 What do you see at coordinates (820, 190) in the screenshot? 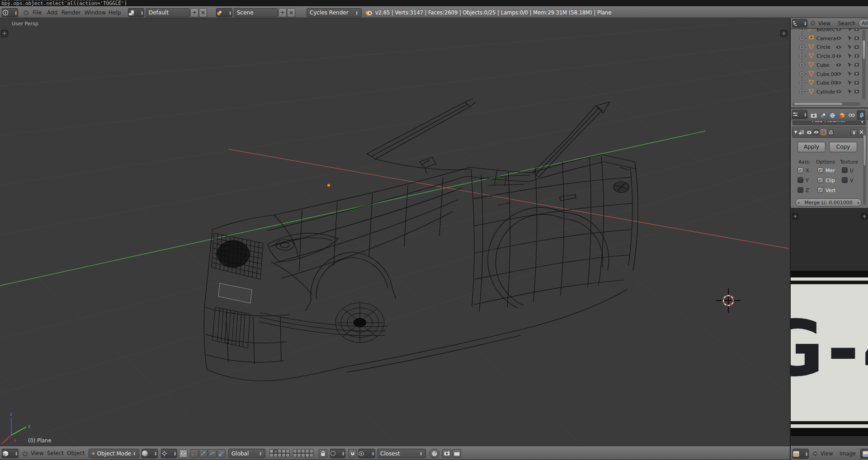
I see `checkbox-vertex: ✓` at bounding box center [820, 190].